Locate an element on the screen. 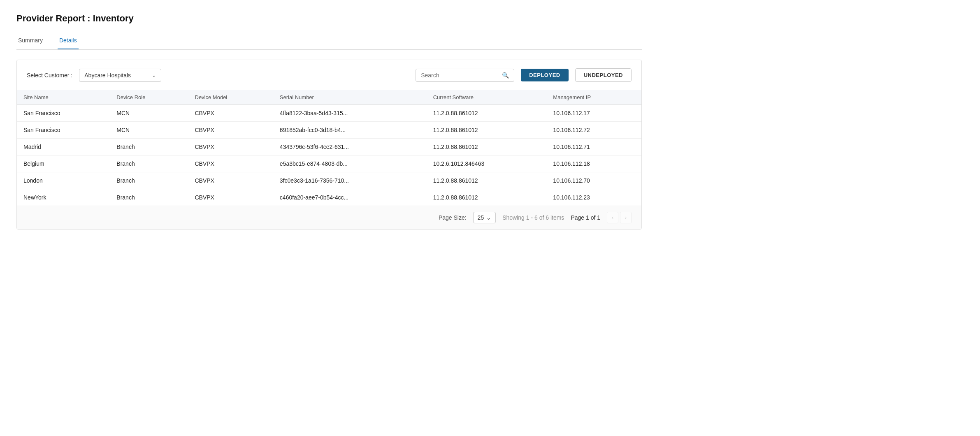 The image size is (980, 436). page-label: Page 1 of 1 is located at coordinates (585, 218).